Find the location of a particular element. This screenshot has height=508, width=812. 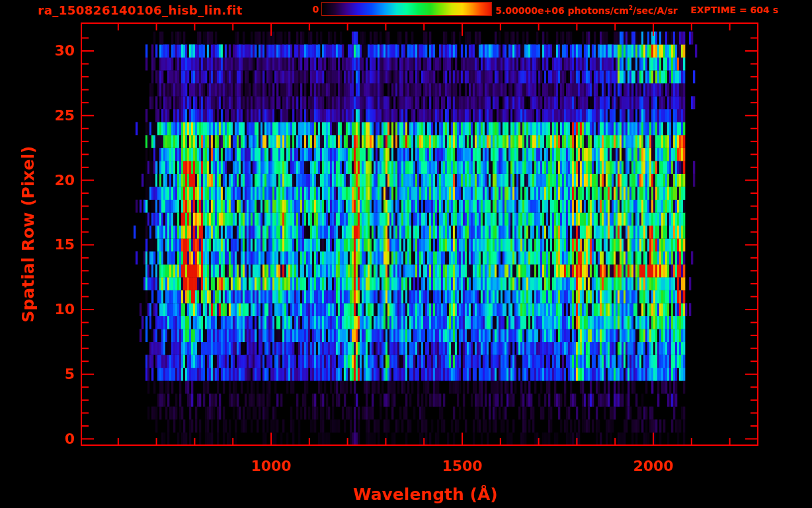

y-tick-label: 25 is located at coordinates (48, 116).